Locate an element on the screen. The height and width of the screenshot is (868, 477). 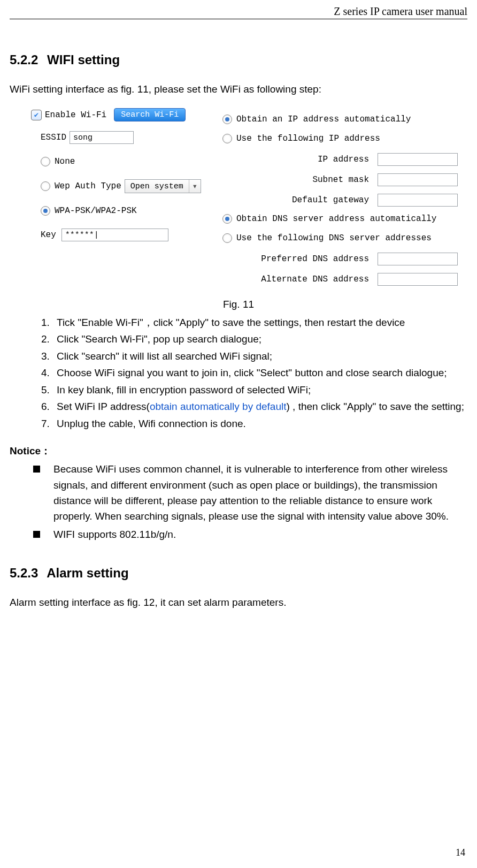
figure-caption: Fig. 11 is located at coordinates (239, 304).